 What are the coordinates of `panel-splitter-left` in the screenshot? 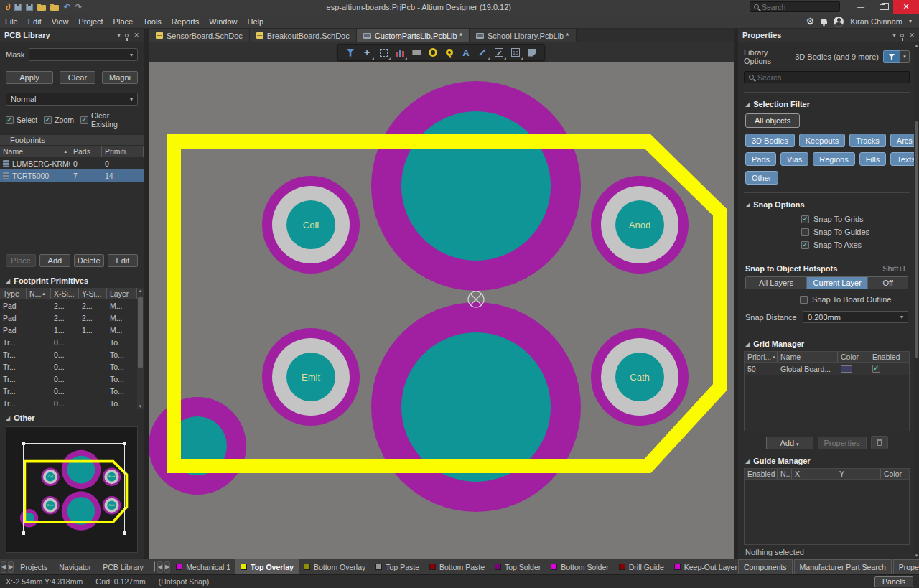 It's located at (146, 294).